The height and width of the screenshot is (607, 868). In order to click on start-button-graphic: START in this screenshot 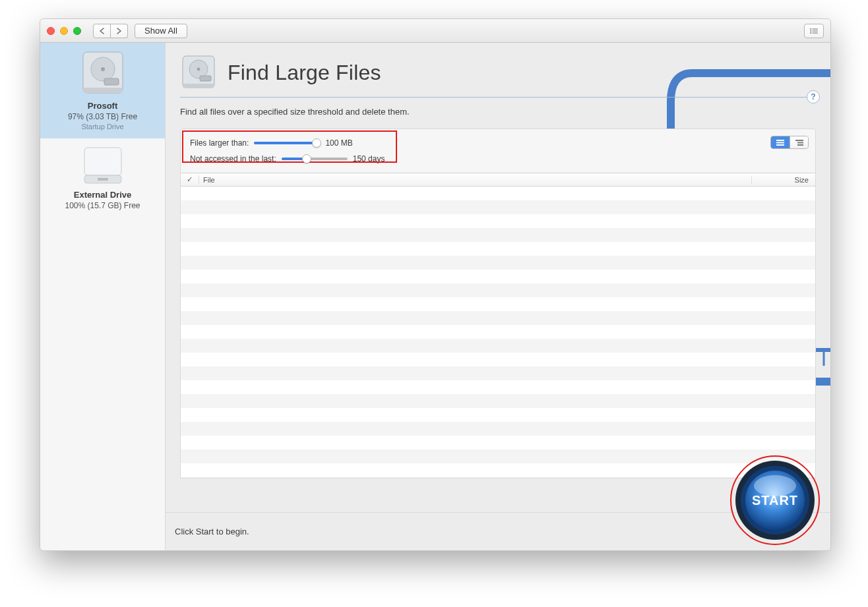, I will do `click(775, 500)`.